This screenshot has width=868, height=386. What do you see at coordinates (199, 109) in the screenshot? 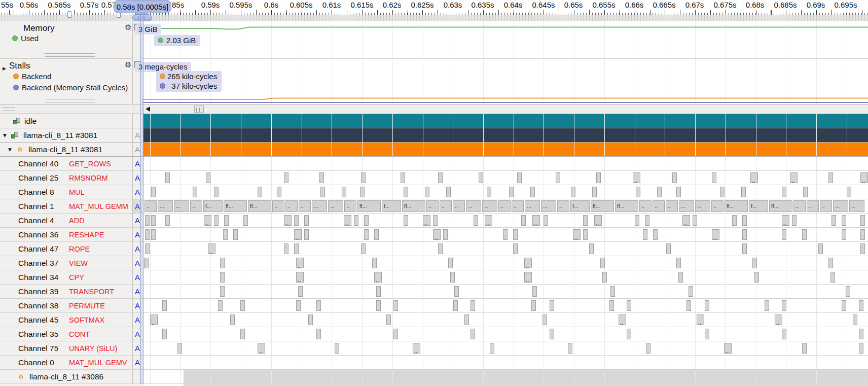
I see `horizontal-scroll-grip` at bounding box center [199, 109].